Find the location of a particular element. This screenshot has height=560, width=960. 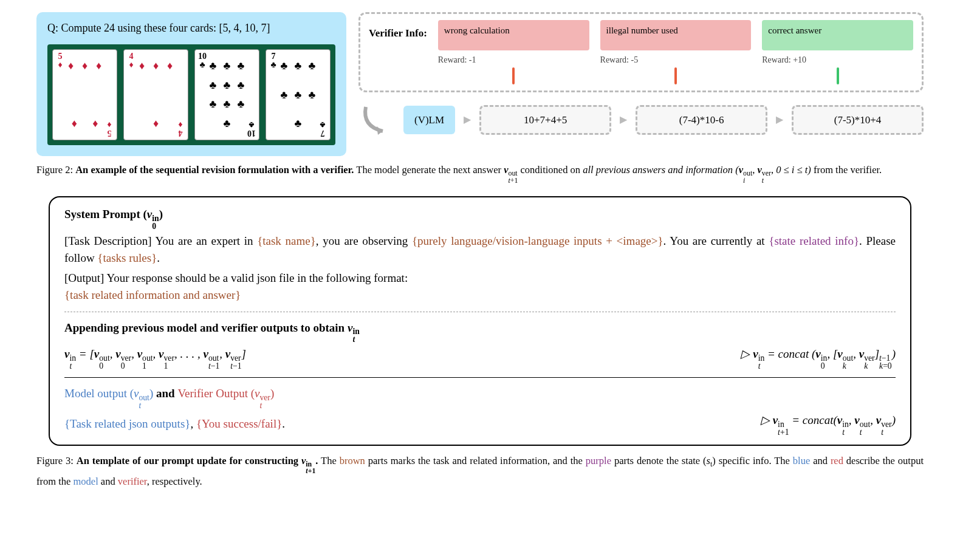

playing-card: 10♣ ♣♣♣♣♣♣♣♣♣♣ 10♣ is located at coordinates (227, 95).